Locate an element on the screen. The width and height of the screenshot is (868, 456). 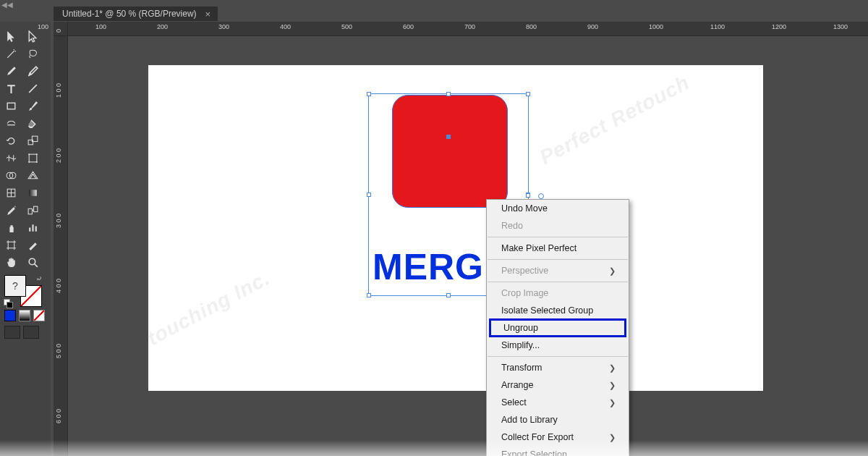
menu-item-transform: Transform❯ is located at coordinates (558, 368).